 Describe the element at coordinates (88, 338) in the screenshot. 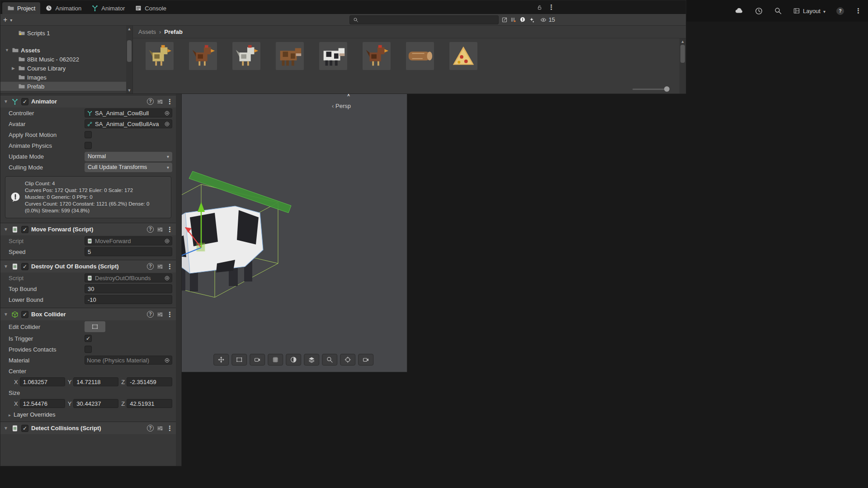

I see `is-trigger-checkbox` at that location.